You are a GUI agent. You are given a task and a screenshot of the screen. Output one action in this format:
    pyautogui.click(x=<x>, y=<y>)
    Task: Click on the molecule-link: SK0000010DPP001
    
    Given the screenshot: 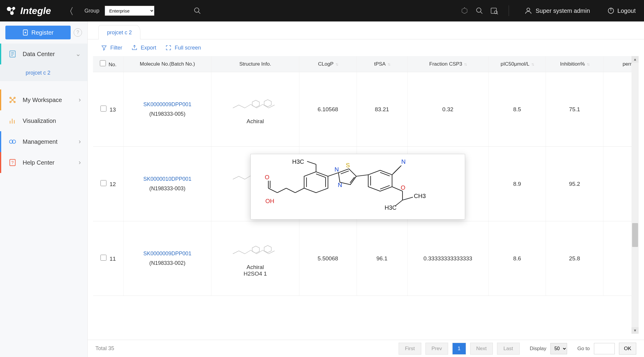 What is the action you would take?
    pyautogui.click(x=168, y=179)
    